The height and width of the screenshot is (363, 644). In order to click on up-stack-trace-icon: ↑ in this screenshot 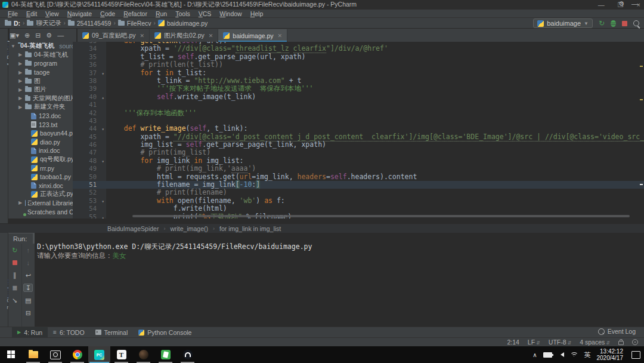, I will do `click(28, 250)`.